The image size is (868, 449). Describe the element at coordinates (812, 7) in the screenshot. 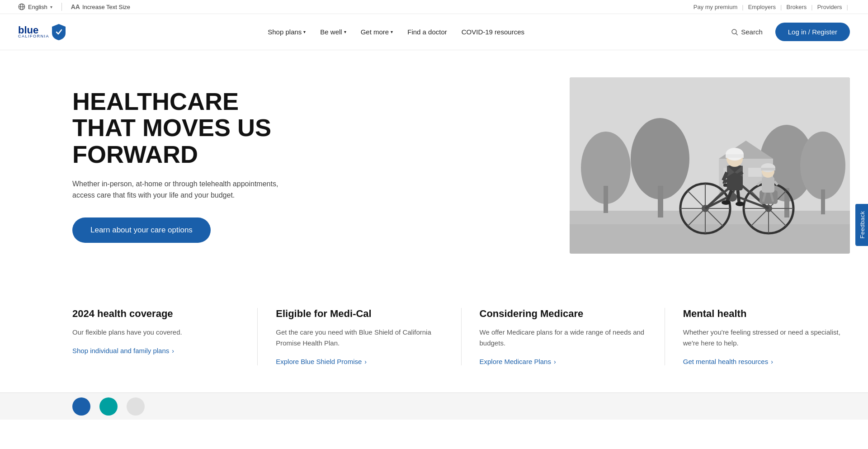

I see `pipe3: |` at that location.